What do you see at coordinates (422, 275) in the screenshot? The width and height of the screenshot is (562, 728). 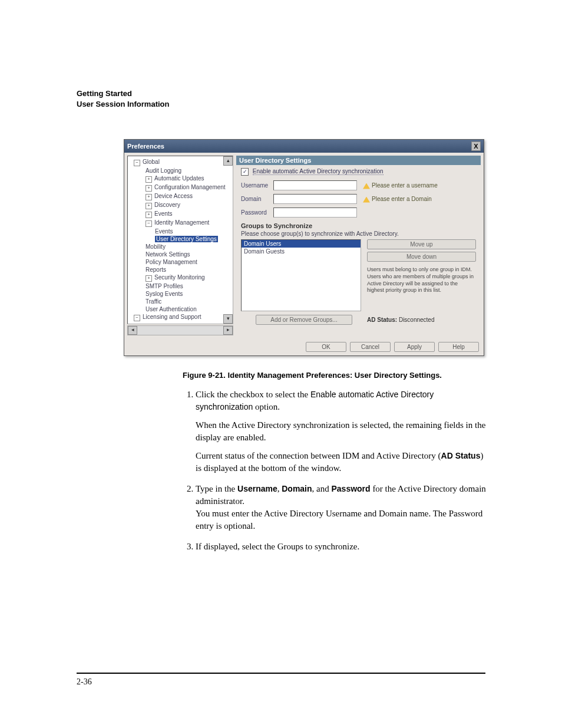 I see `group-buttons: Move up Move down Users must belong to o…` at bounding box center [422, 275].